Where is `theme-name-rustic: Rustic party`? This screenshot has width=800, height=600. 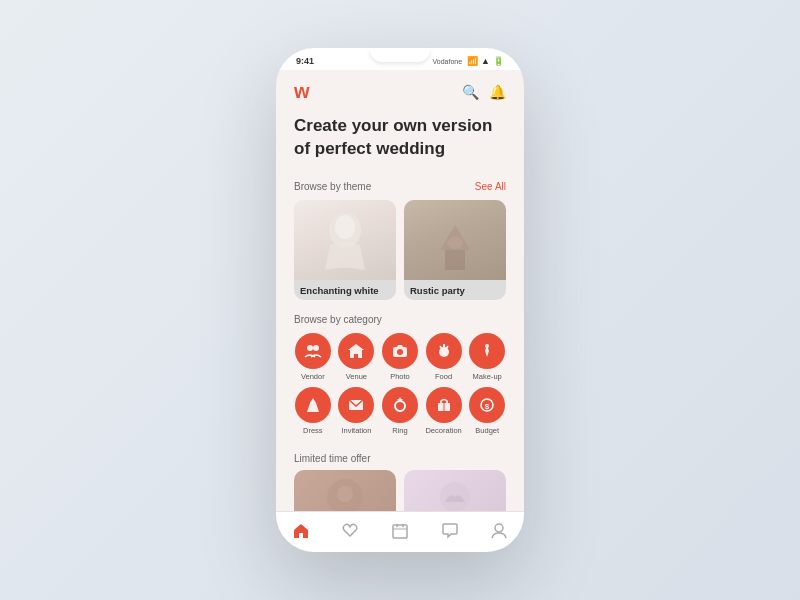
theme-name-rustic: Rustic party is located at coordinates (455, 290).